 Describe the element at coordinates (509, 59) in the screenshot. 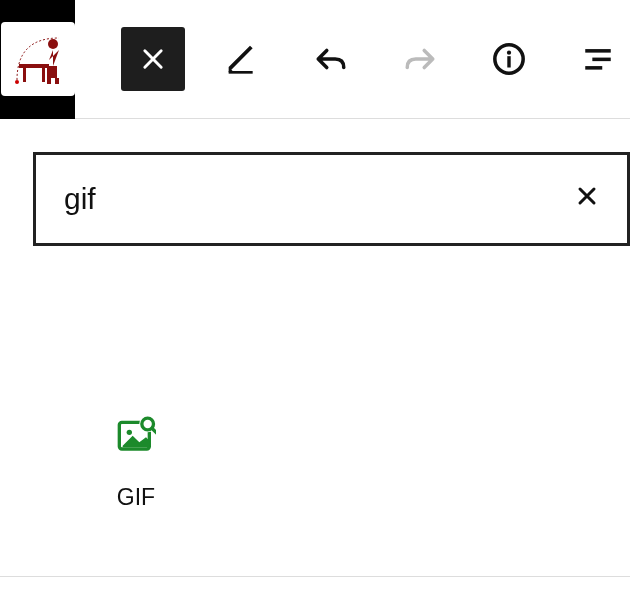

I see `info-button` at that location.